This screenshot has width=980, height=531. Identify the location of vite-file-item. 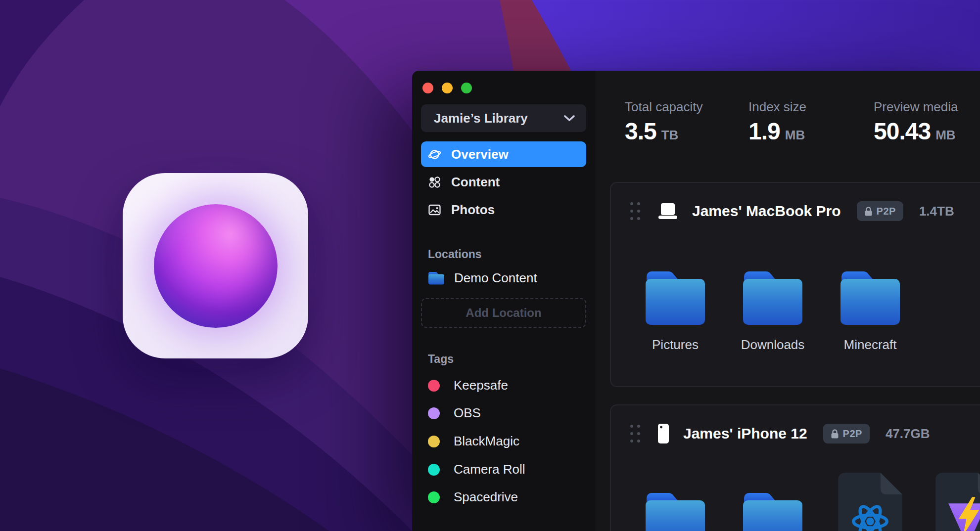
(957, 502).